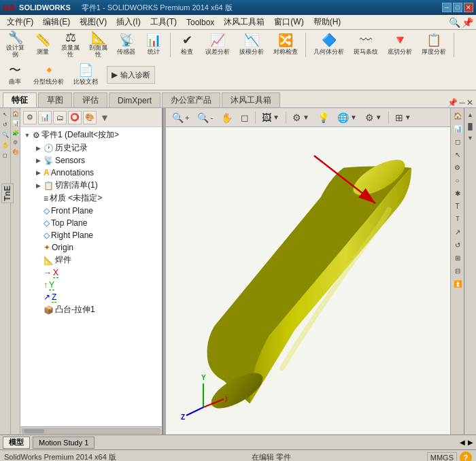 The image size is (476, 461). Describe the element at coordinates (93, 22) in the screenshot. I see `menu-view: 视图(V)` at that location.